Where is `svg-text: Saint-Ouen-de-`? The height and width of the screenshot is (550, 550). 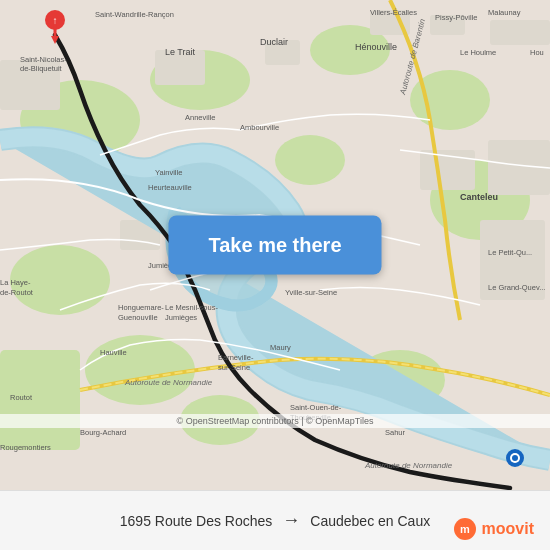
svg-text: Saint-Ouen-de- is located at coordinates (316, 408).